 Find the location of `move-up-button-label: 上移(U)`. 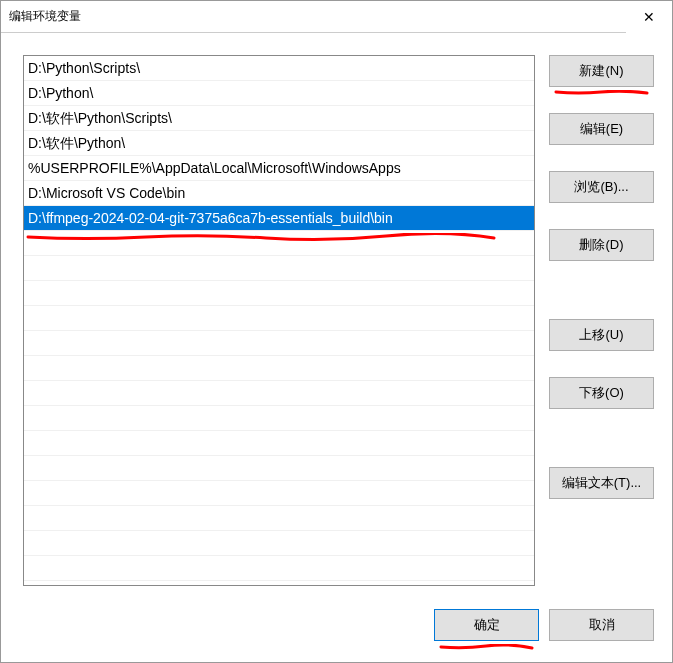

move-up-button-label: 上移(U) is located at coordinates (601, 335).